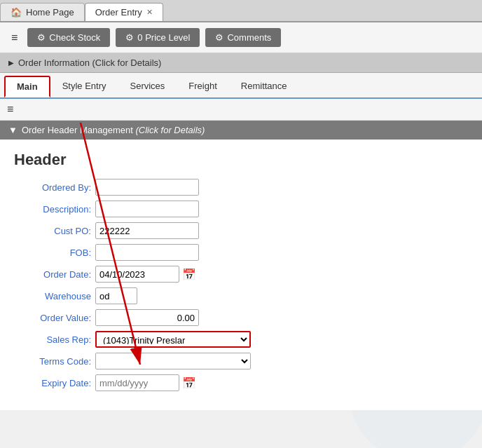  I want to click on check-stock-gear-icon, so click(41, 38).